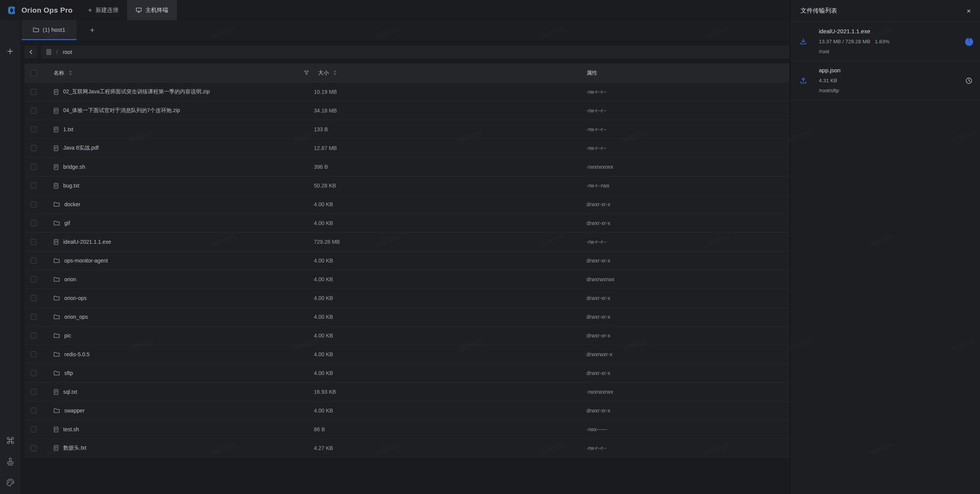 The height and width of the screenshot is (494, 980). Describe the element at coordinates (67, 52) in the screenshot. I see `breadcrumb-segment-root: root` at that location.